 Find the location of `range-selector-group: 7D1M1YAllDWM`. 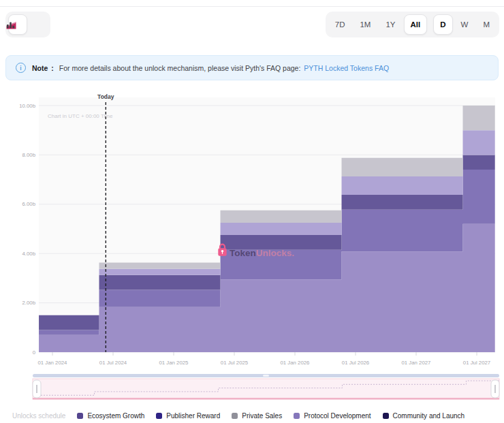

range-selector-group: 7D1M1YAllDWM is located at coordinates (413, 25).